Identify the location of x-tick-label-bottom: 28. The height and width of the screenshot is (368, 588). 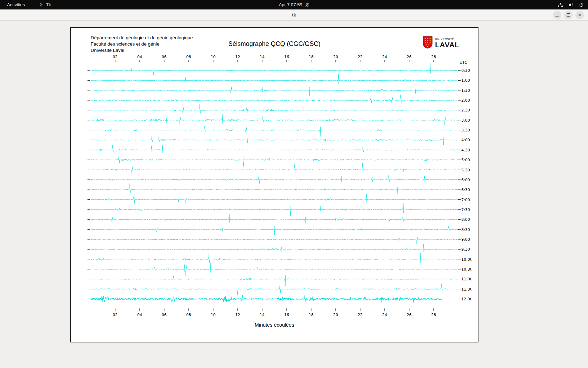
(434, 315).